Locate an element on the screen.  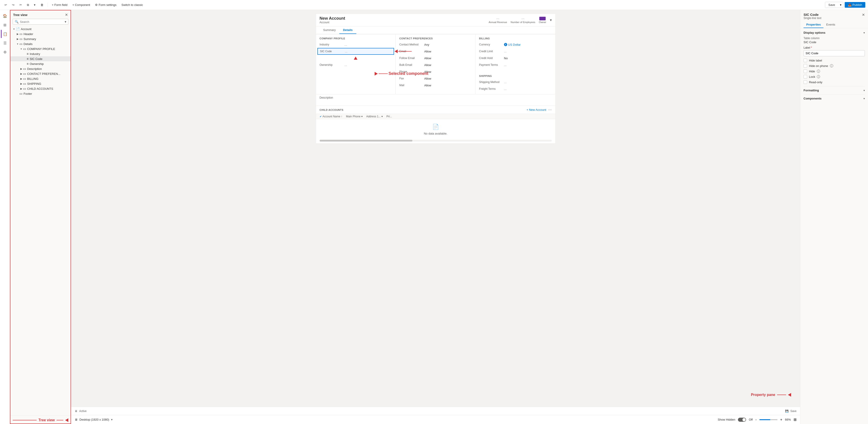
tree-view-title: Tree view is located at coordinates (20, 15).